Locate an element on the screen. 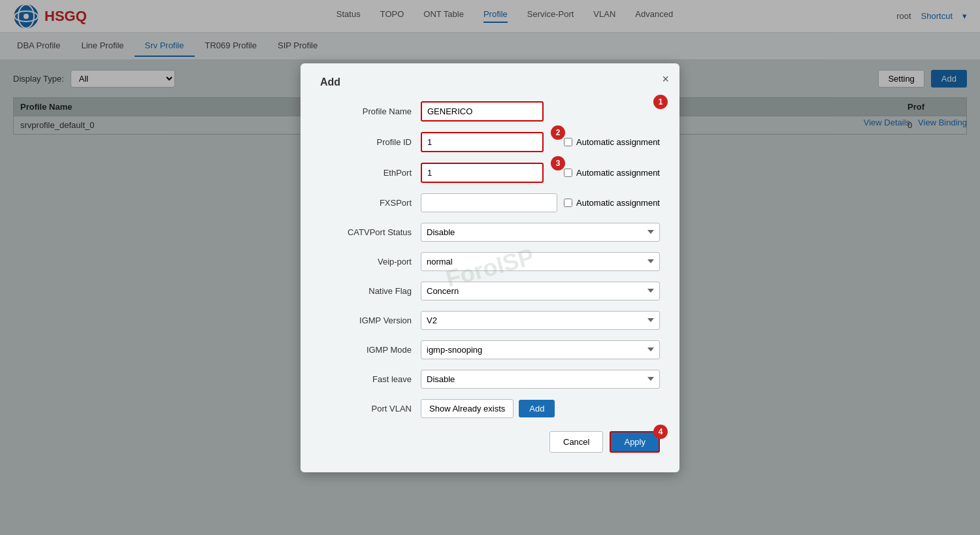 The height and width of the screenshot is (535, 980). fxsport-label: FXSPort is located at coordinates (366, 203).